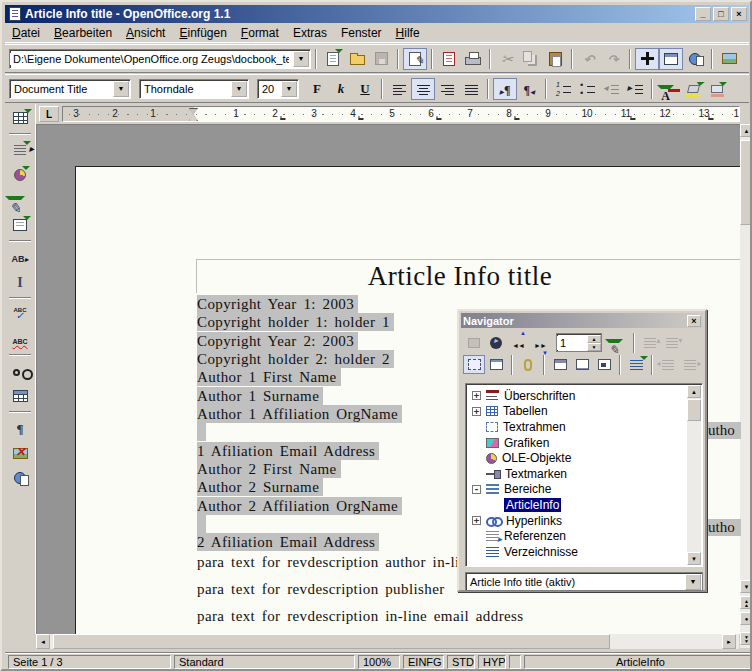 The image size is (752, 671). Describe the element at coordinates (540, 342) in the screenshot. I see `next-object-button` at that location.